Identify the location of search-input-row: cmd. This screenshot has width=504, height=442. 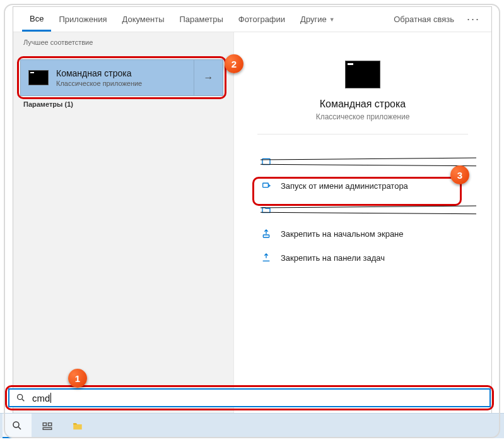
(250, 398).